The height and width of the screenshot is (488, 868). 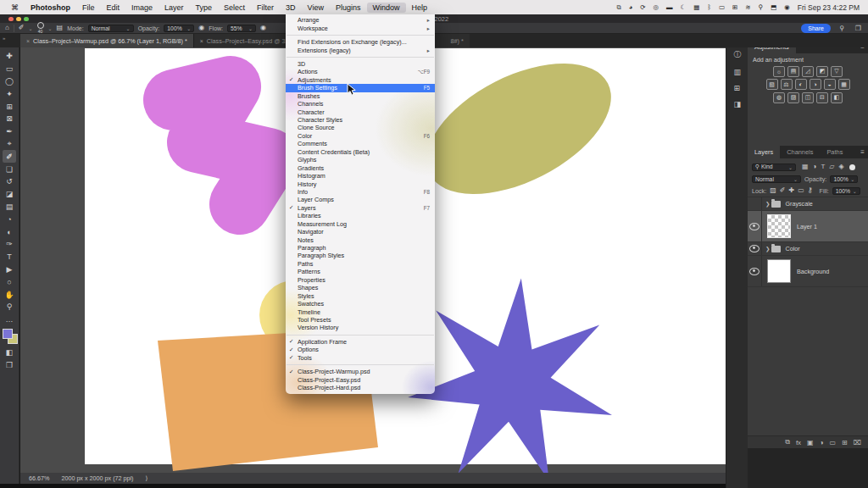 What do you see at coordinates (793, 71) in the screenshot?
I see `levels-icon: ▤` at bounding box center [793, 71].